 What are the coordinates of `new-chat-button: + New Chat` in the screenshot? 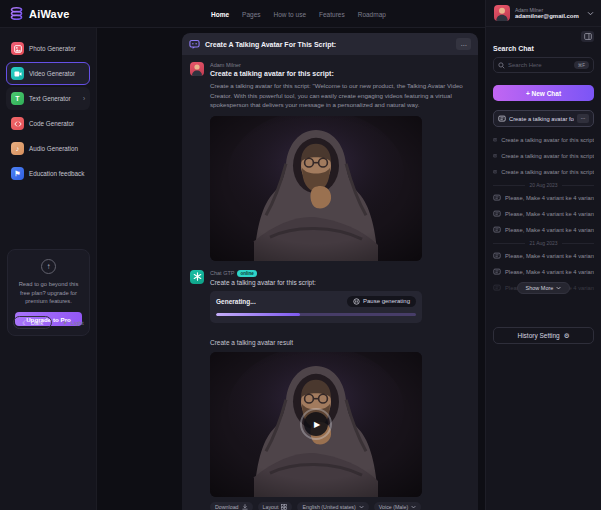 It's located at (544, 93).